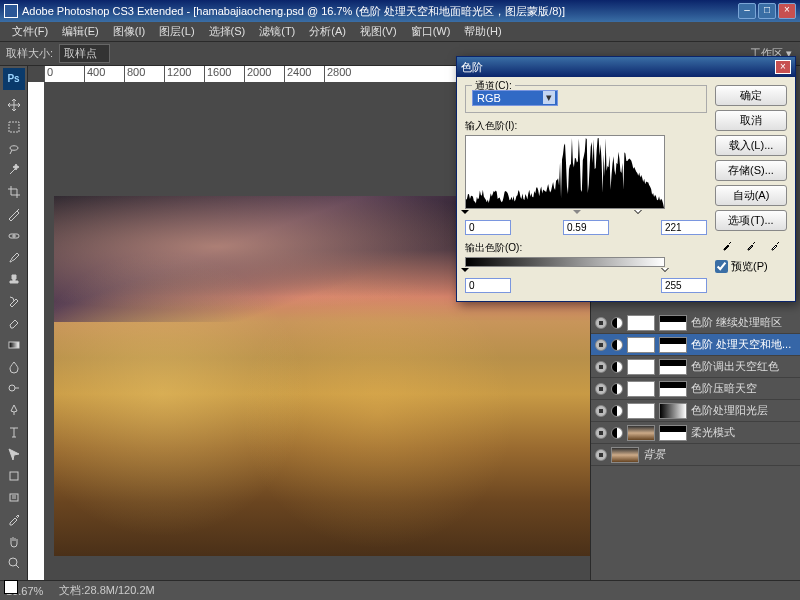  I want to click on eraser-tool, so click(14, 323).